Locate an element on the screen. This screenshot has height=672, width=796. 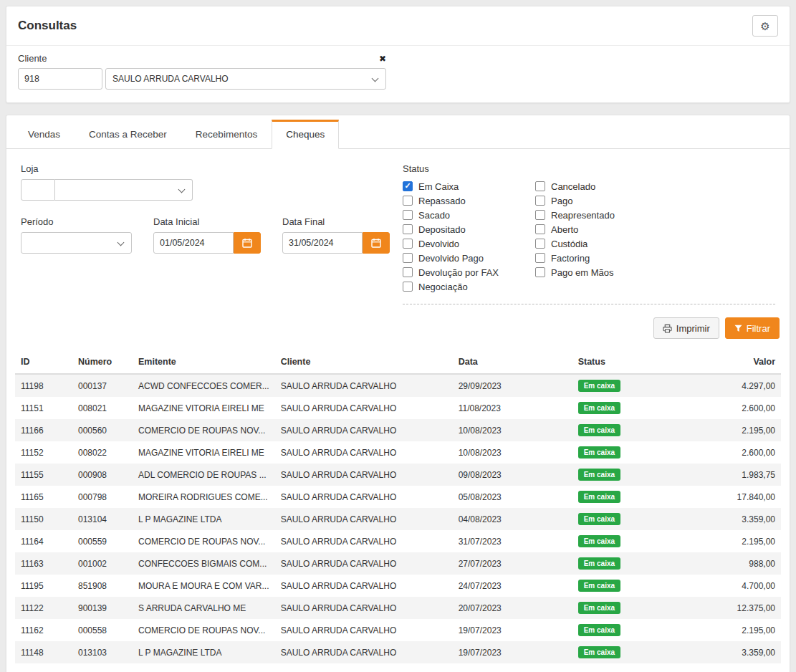
checkbox-pago is located at coordinates (540, 201).